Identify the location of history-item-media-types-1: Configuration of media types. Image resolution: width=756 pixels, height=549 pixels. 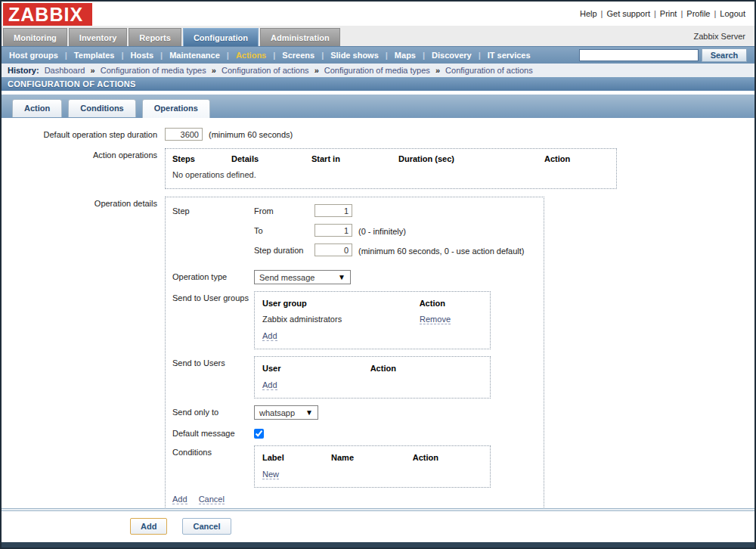
(153, 70).